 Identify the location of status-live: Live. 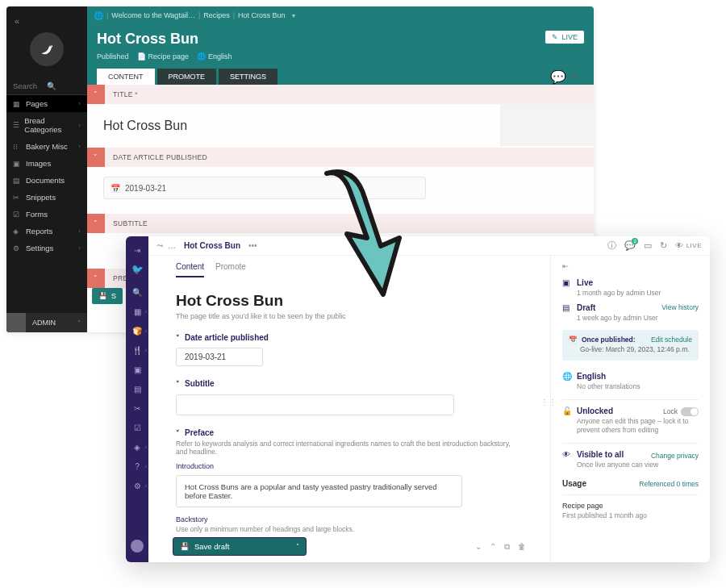
(585, 282).